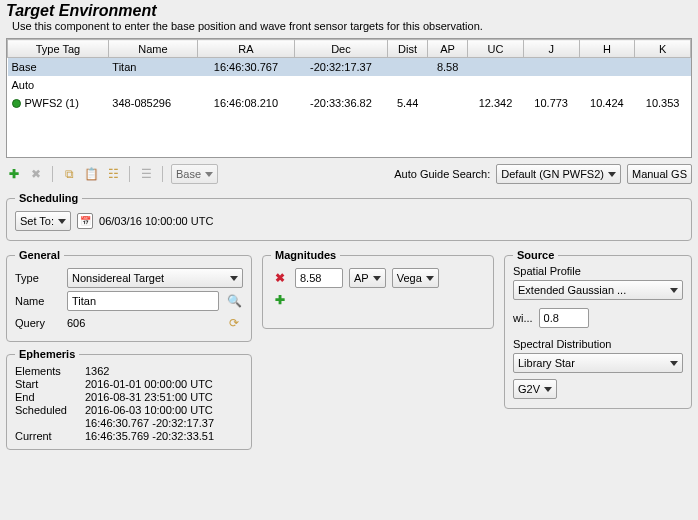 The height and width of the screenshot is (520, 698). I want to click on scheduling-legend: Scheduling, so click(48, 198).